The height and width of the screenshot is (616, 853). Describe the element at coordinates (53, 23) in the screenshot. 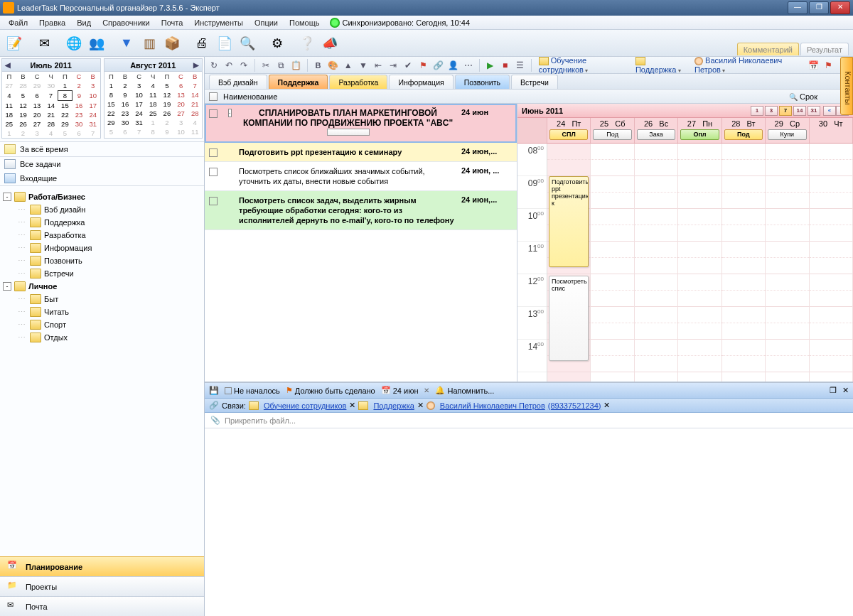

I see `menu-edit: Правка` at that location.